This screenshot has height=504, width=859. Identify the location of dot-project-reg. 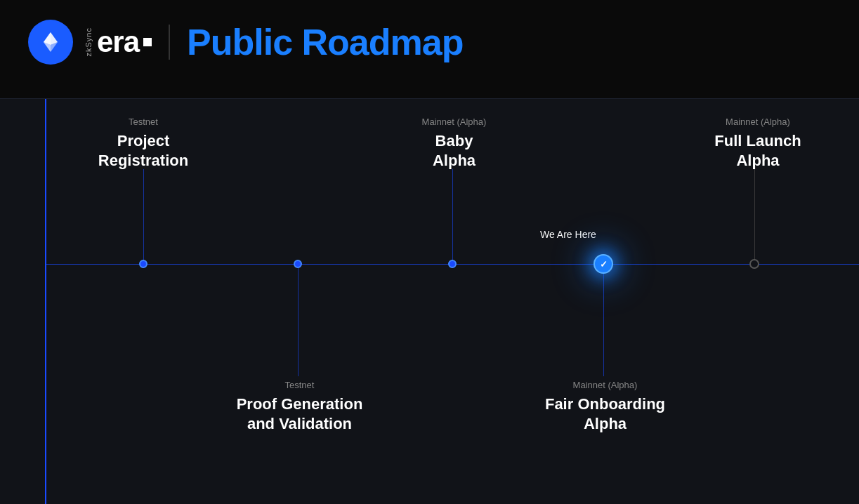
(143, 264).